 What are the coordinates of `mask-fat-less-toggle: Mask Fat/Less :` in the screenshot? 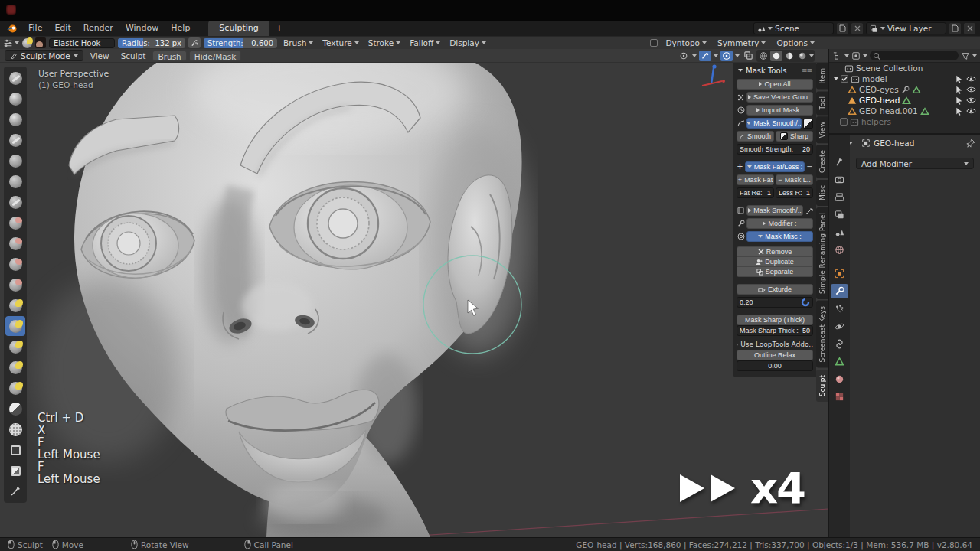 It's located at (775, 167).